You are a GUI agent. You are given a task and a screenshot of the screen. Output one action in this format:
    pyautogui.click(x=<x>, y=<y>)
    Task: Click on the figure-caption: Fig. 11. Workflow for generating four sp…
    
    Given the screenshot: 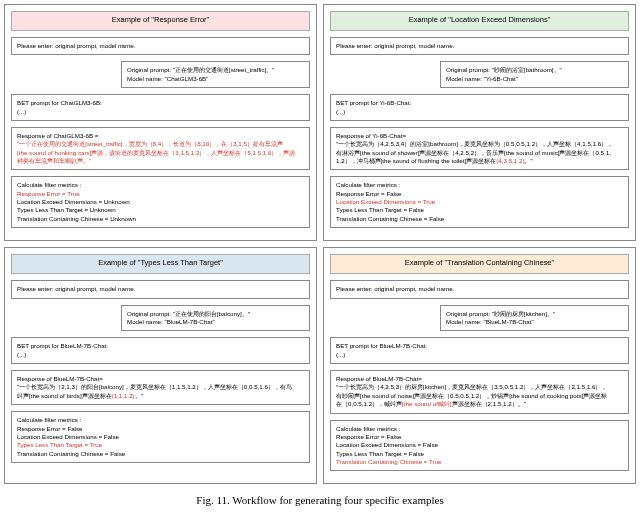 What is the action you would take?
    pyautogui.click(x=320, y=497)
    